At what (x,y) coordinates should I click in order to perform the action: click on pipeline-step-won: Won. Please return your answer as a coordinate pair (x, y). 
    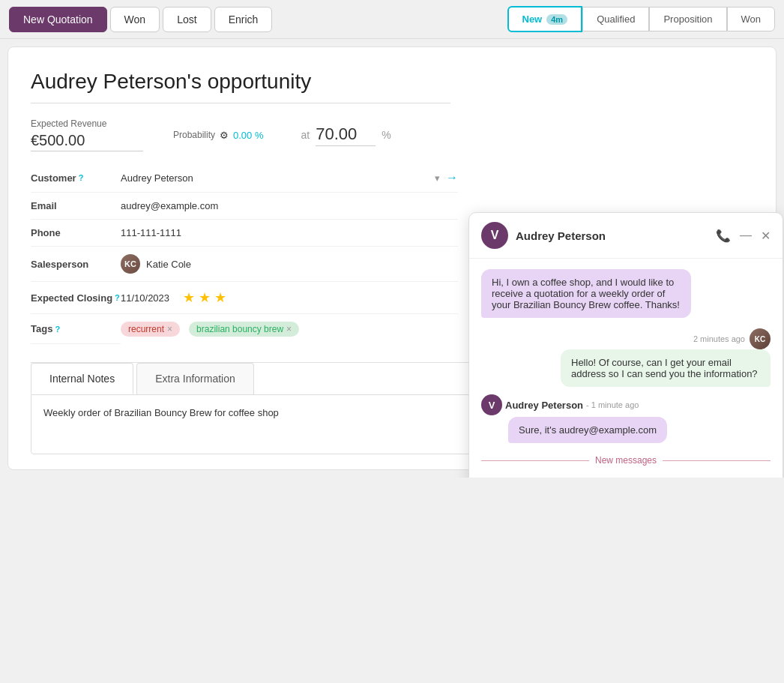
    Looking at the image, I should click on (751, 19).